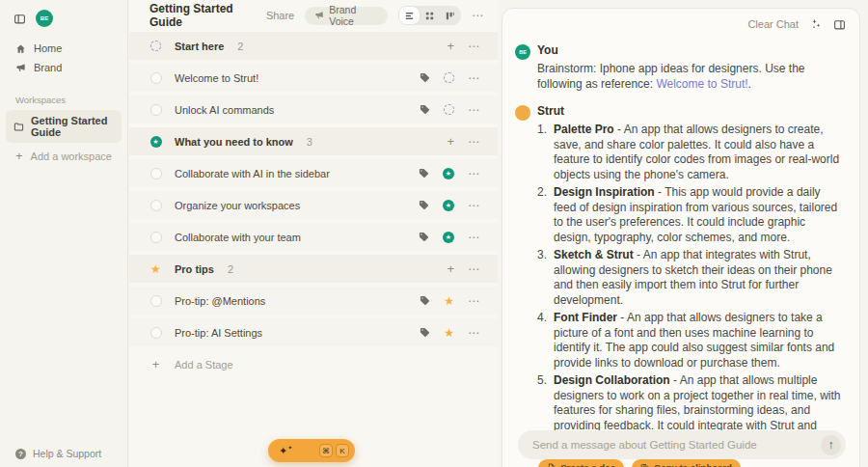 The image size is (868, 467). I want to click on card-row: Pro-tip: @Mentions ★ ⋯, so click(313, 301).